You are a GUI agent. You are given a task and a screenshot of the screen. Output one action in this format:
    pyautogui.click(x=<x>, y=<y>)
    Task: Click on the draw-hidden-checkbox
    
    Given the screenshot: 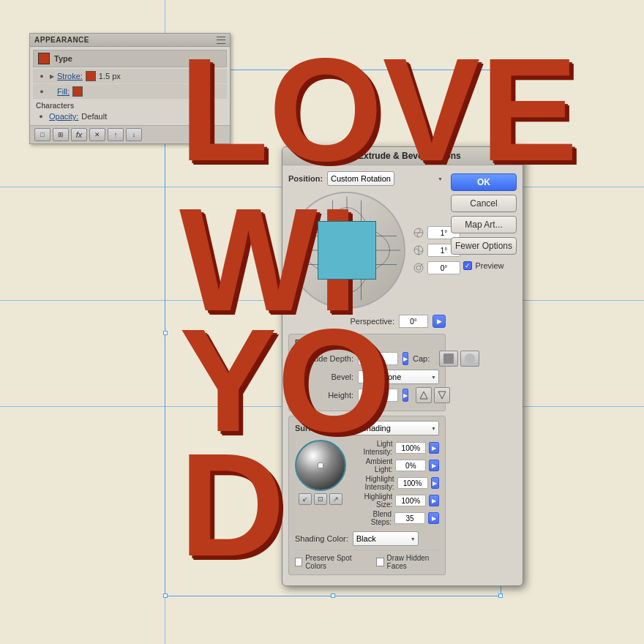 What is the action you would take?
    pyautogui.click(x=380, y=562)
    